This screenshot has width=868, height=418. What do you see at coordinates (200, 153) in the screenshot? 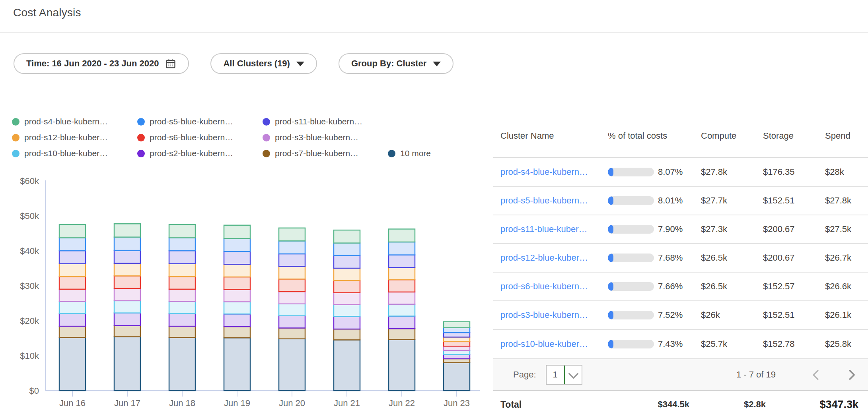
I see `legend-item: prod-s2-blue-kubern…` at bounding box center [200, 153].